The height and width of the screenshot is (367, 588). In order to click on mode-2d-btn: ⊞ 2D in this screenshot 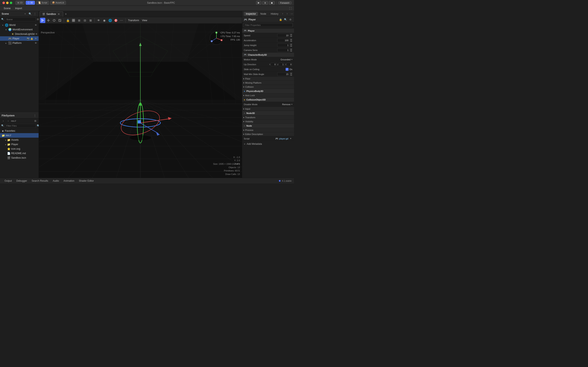, I will do `click(20, 3)`.